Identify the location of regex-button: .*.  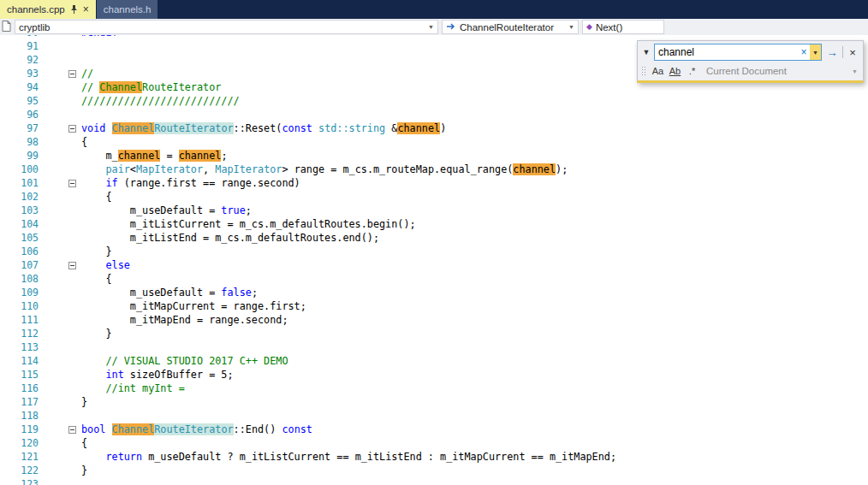
(692, 71).